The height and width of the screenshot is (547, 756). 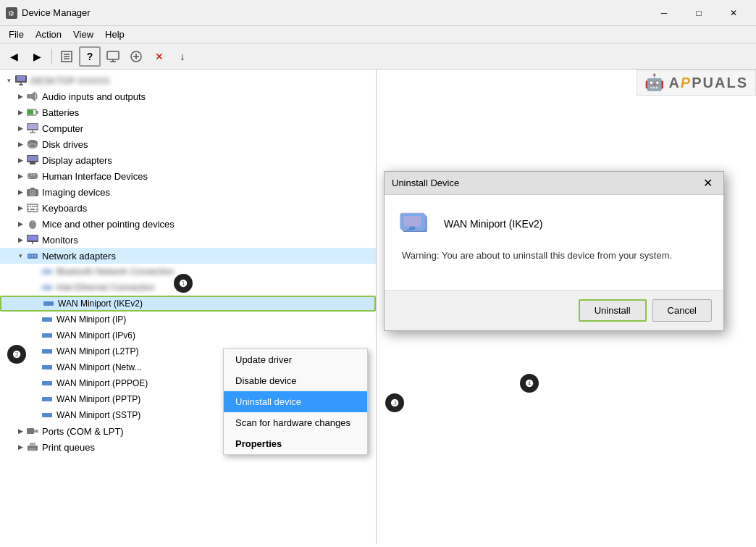 I want to click on dialog-device-name: WAN Miniport (IKEv2), so click(x=493, y=224).